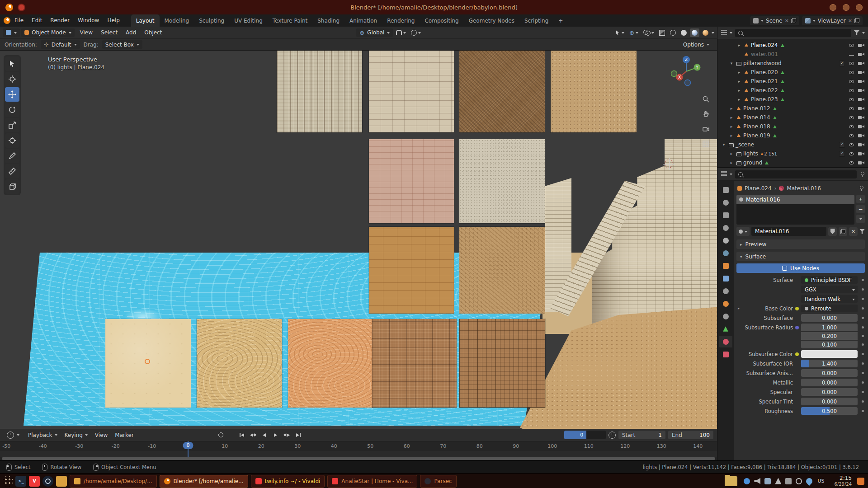 The image size is (868, 488). What do you see at coordinates (249, 21) in the screenshot?
I see `workspace-tab: UV Editing` at bounding box center [249, 21].